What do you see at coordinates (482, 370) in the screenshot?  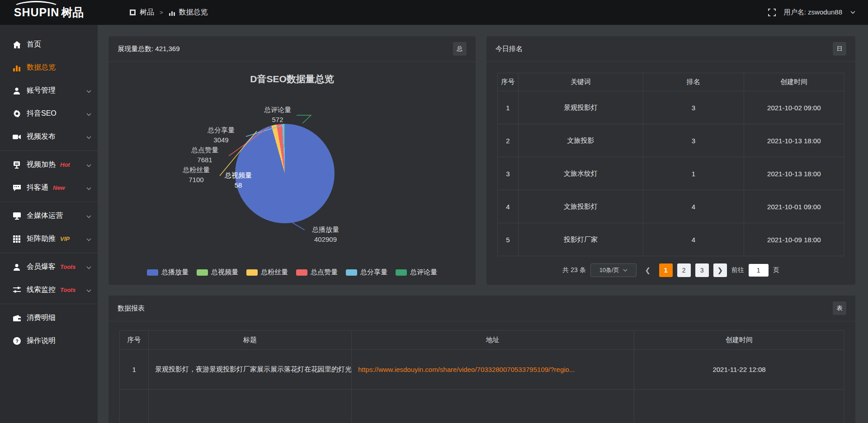 I see `table-row: 1 景观投影灯，夜游景观投影灯厂家展示展示落花灯在花园里的灯光投影应用效果 # …` at bounding box center [482, 370].